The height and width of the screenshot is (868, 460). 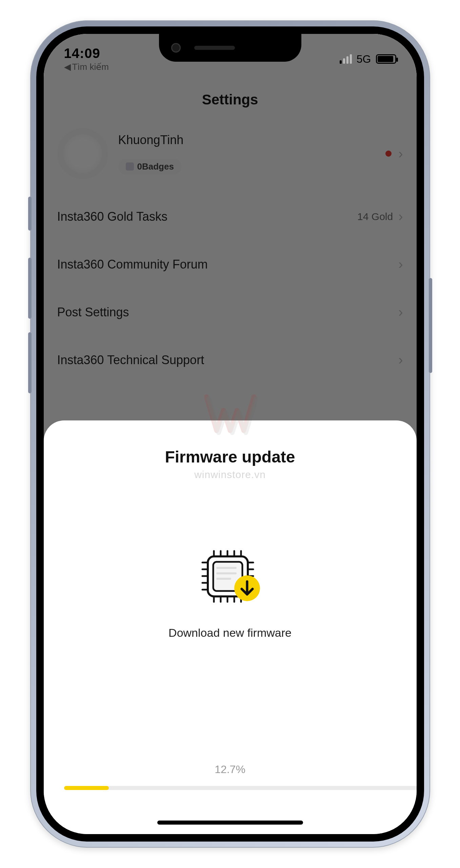 What do you see at coordinates (230, 216) in the screenshot?
I see `row-gold-tasks: Insta360 Gold Tasks 14 Gold ›` at bounding box center [230, 216].